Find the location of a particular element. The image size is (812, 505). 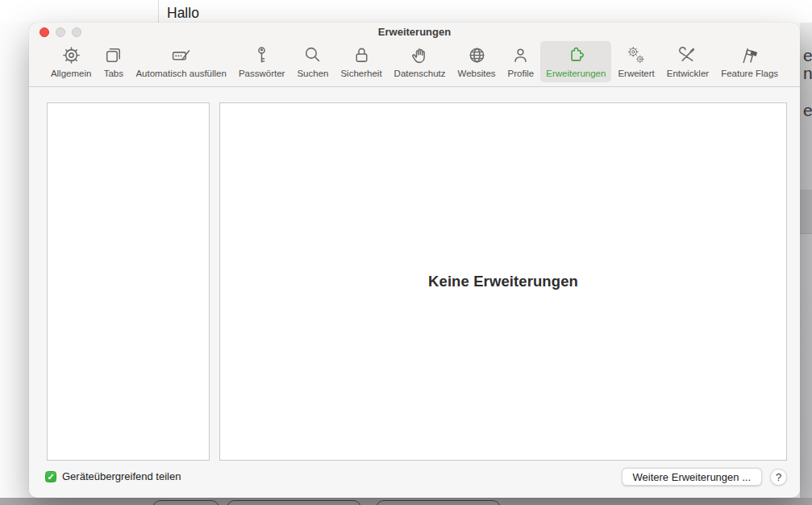

tab-sicherheit: Sicherheit is located at coordinates (361, 61).